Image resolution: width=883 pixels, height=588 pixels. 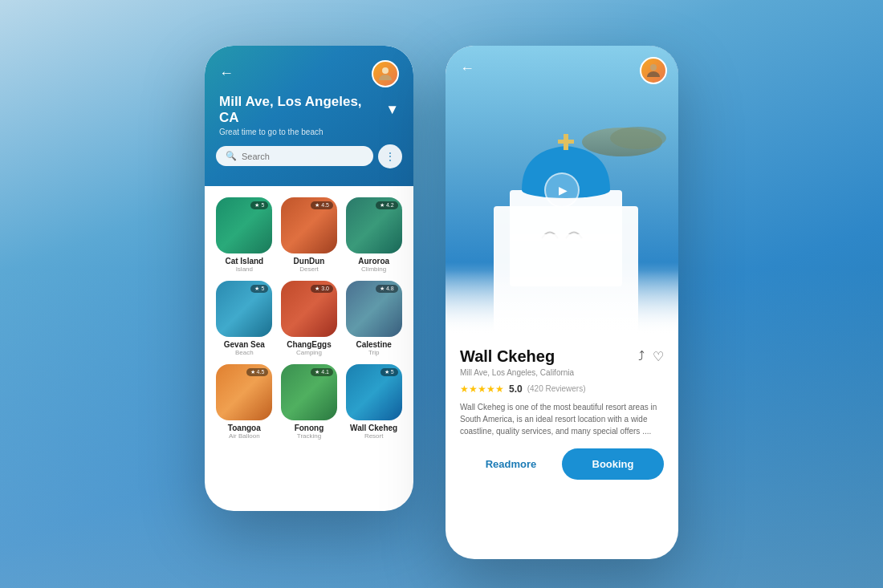 I want to click on destination-image: ★ 4.1, so click(x=309, y=392).